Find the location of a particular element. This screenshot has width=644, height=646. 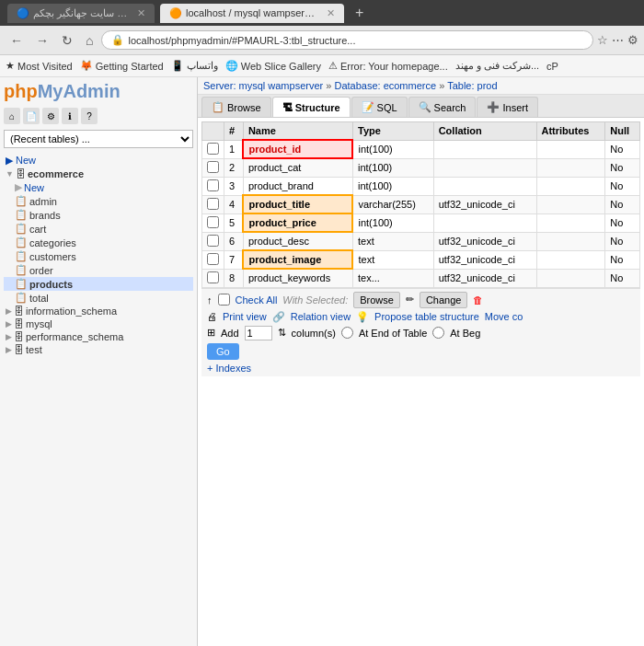

table-total: 📋 total is located at coordinates (98, 298).